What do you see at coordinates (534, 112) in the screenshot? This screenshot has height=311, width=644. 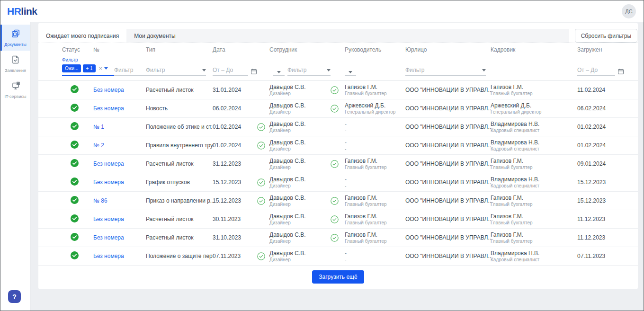 I see `hr-title: Генеральный директор` at bounding box center [534, 112].